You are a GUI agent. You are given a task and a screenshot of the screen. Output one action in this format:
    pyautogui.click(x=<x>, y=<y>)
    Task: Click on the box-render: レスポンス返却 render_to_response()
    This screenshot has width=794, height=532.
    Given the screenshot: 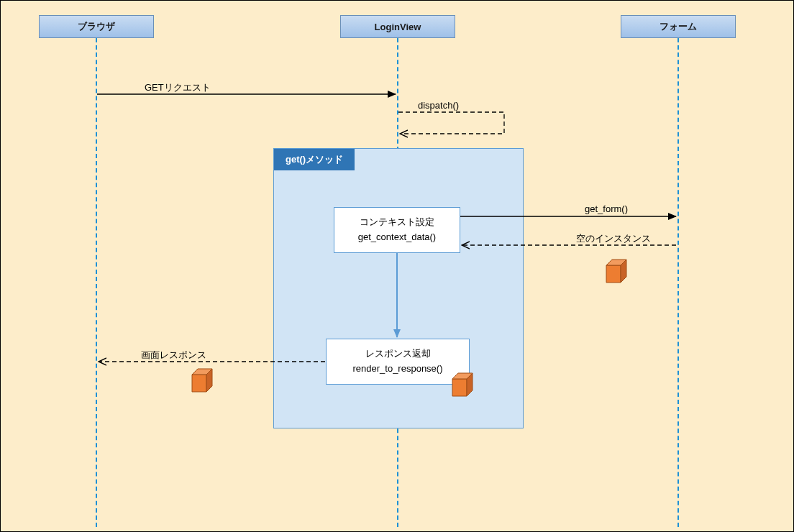 What is the action you would take?
    pyautogui.click(x=398, y=362)
    